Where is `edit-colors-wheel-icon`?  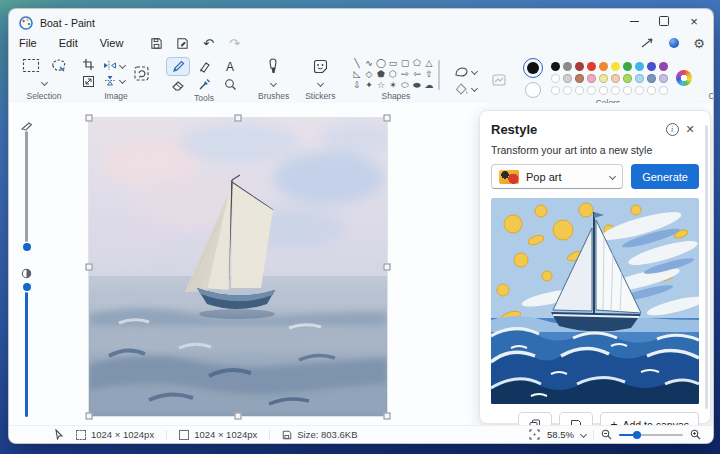 edit-colors-wheel-icon is located at coordinates (684, 78).